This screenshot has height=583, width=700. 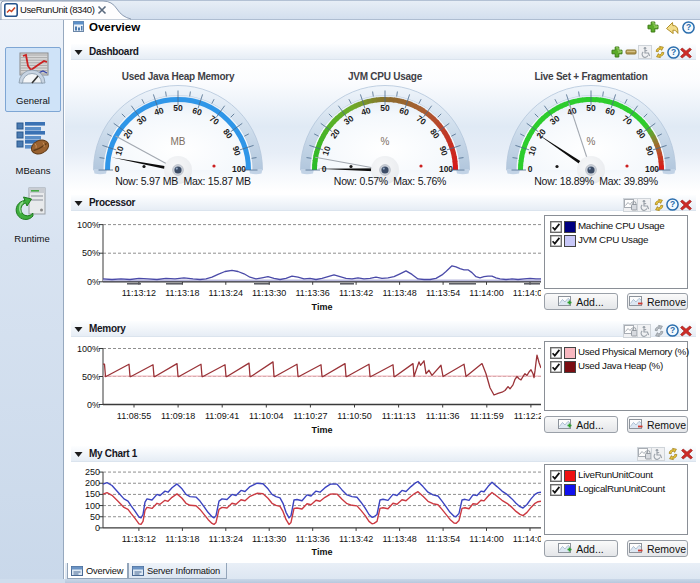 What do you see at coordinates (443, 416) in the screenshot?
I see `svg-text: 11:11:36` at bounding box center [443, 416].